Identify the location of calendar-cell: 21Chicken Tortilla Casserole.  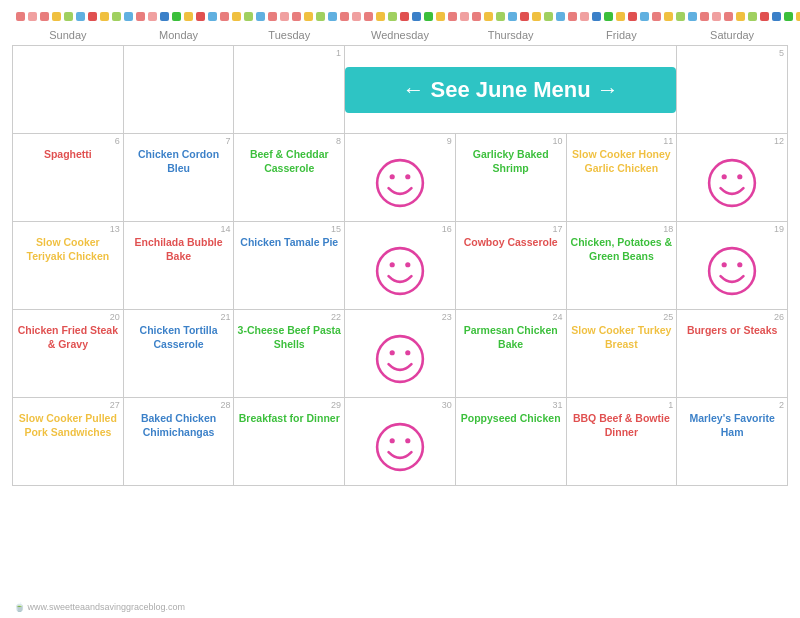
(178, 354).